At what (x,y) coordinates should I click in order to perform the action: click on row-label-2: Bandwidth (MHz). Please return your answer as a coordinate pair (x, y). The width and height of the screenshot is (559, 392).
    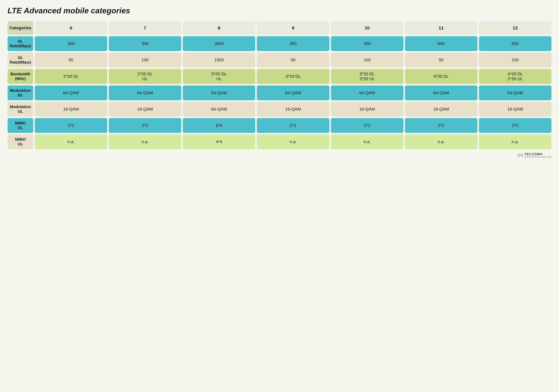
    Looking at the image, I should click on (20, 76).